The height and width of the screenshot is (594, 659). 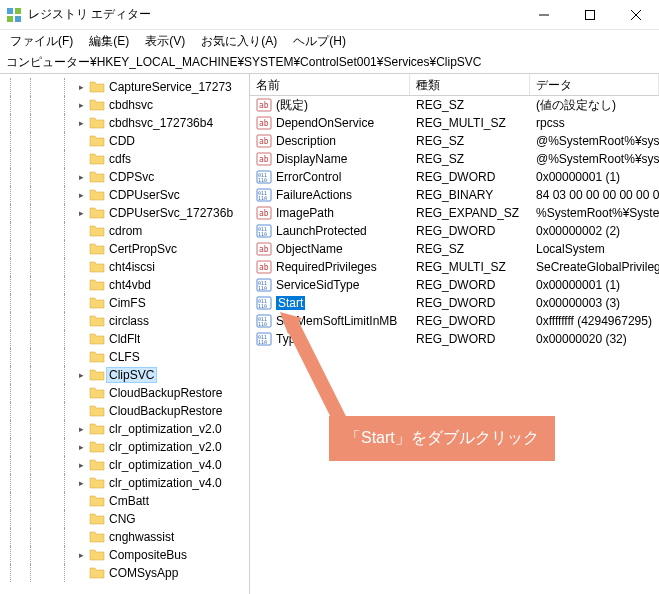 I want to click on value-type: REG_SZ, so click(x=470, y=249).